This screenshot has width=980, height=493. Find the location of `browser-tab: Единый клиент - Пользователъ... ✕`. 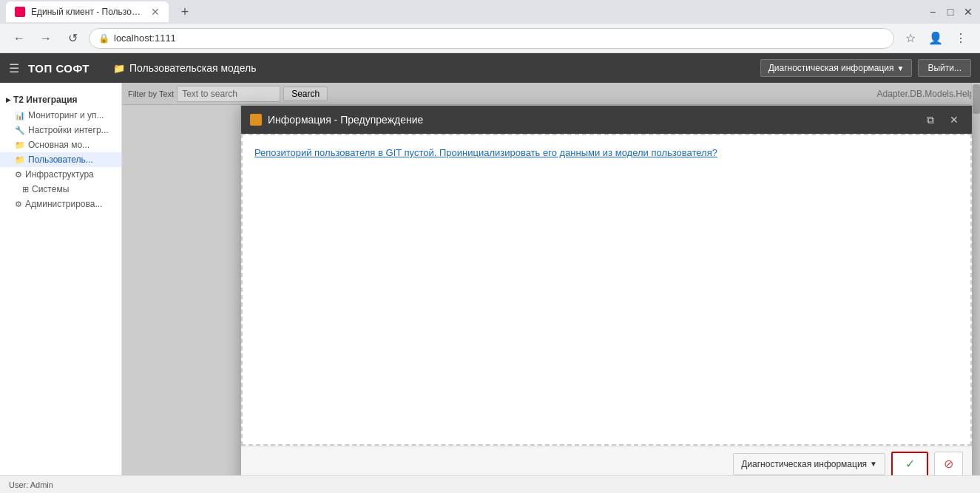

browser-tab: Единый клиент - Пользователъ... ✕ is located at coordinates (87, 12).